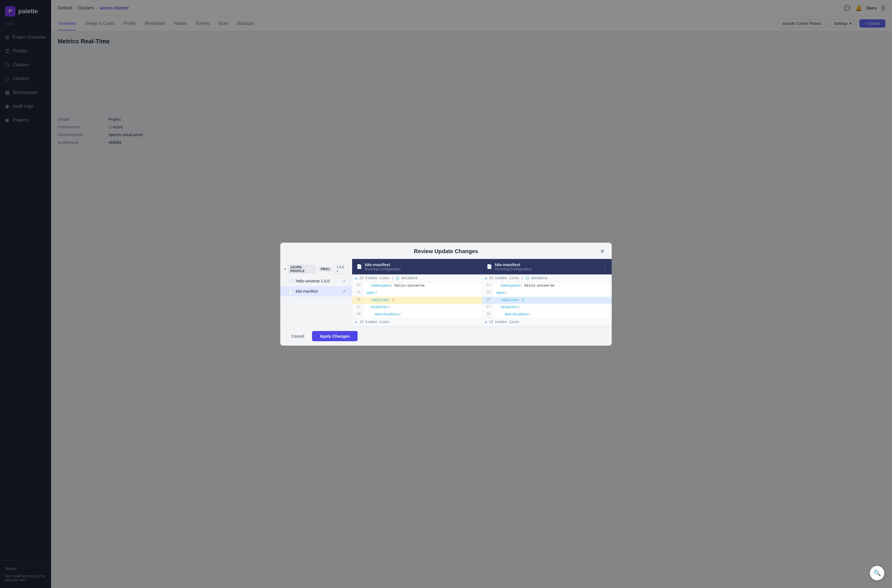 This screenshot has height=588, width=892. Describe the element at coordinates (307, 291) in the screenshot. I see `layer-k8s-manifest-label: k8s-manifest` at that location.